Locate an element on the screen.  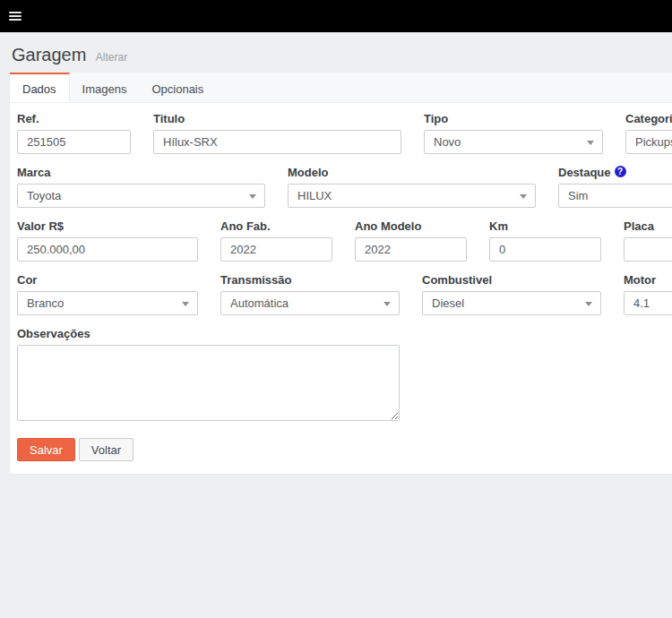
marca-label: Marca is located at coordinates (142, 172).